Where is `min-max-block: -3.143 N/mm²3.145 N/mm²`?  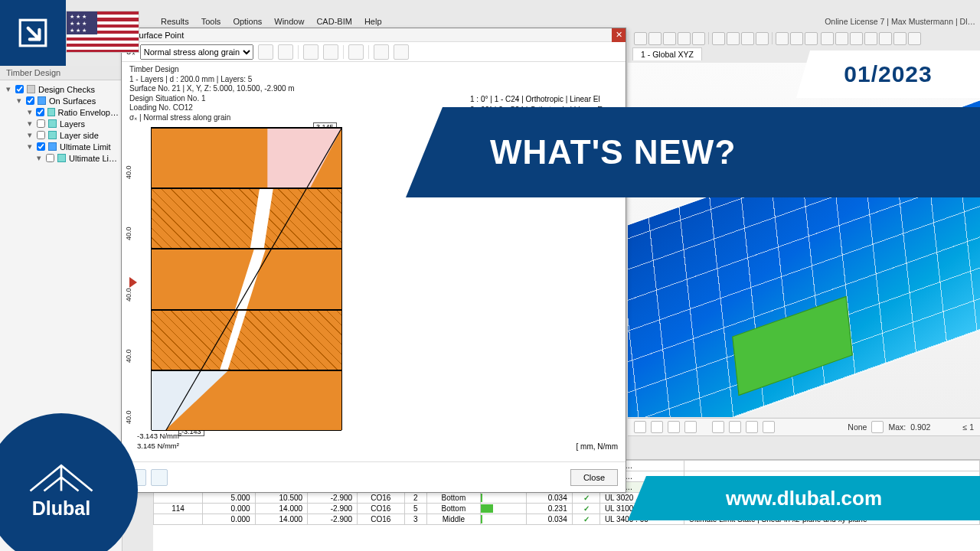 min-max-block: -3.143 N/mm²3.145 N/mm² is located at coordinates (159, 441).